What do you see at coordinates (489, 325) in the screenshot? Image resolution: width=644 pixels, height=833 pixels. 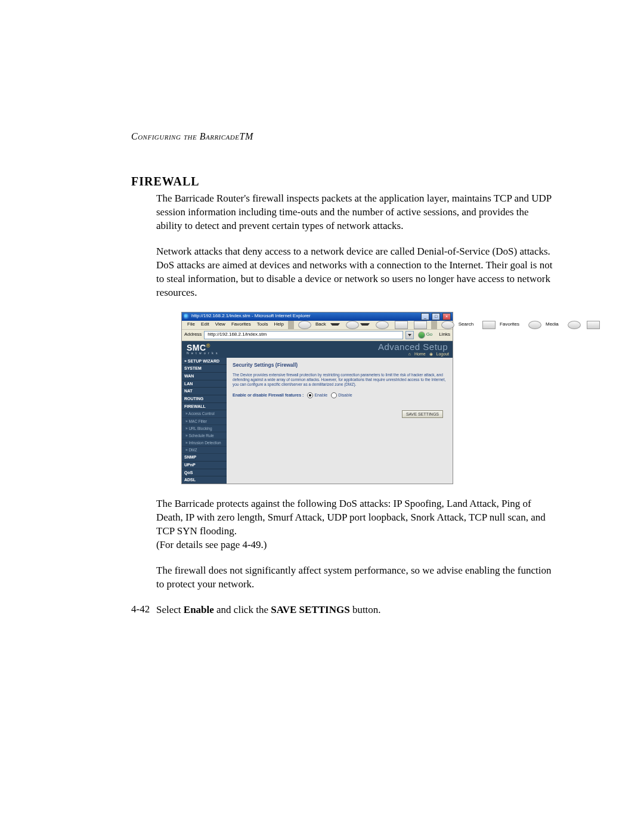 I see `star-icon` at bounding box center [489, 325].